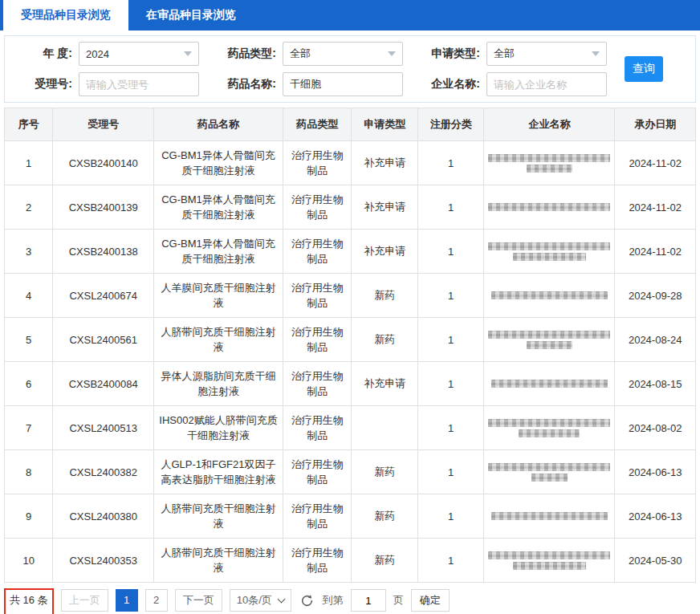 Image resolution: width=700 pixels, height=614 pixels. Describe the element at coordinates (350, 384) in the screenshot. I see `table-row: 6CXSB2400084异体人源脂肪间充质干细胞注射液治疗用生物制品补充申请12…` at that location.